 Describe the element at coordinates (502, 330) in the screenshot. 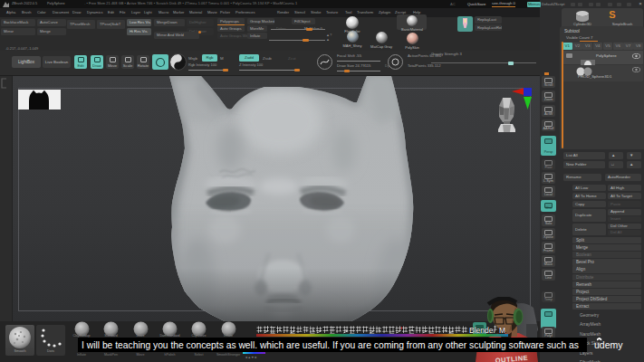

I see `svg-text: M` at that location.